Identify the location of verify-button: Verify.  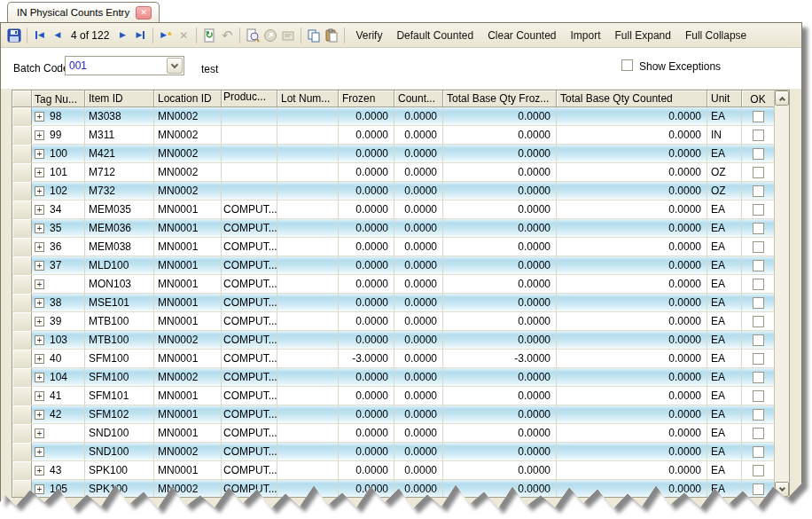
(369, 35).